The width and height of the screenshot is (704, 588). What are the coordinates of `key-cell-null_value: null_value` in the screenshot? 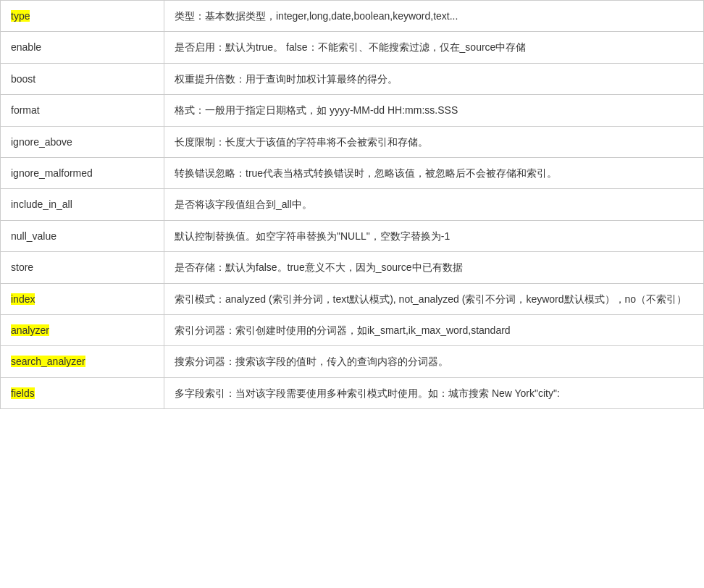 It's located at (83, 236).